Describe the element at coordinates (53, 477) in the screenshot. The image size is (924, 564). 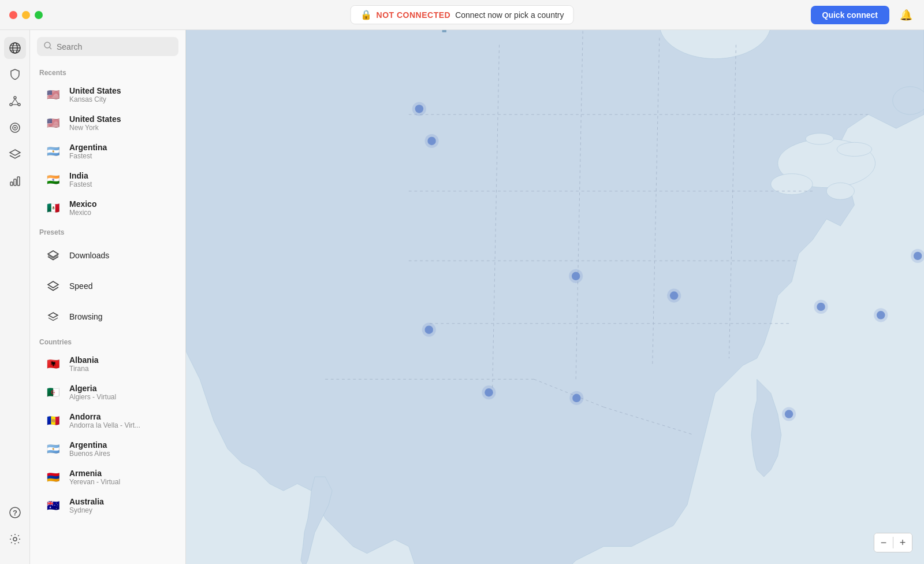
I see `flag-armenia: 🇦🇲` at that location.